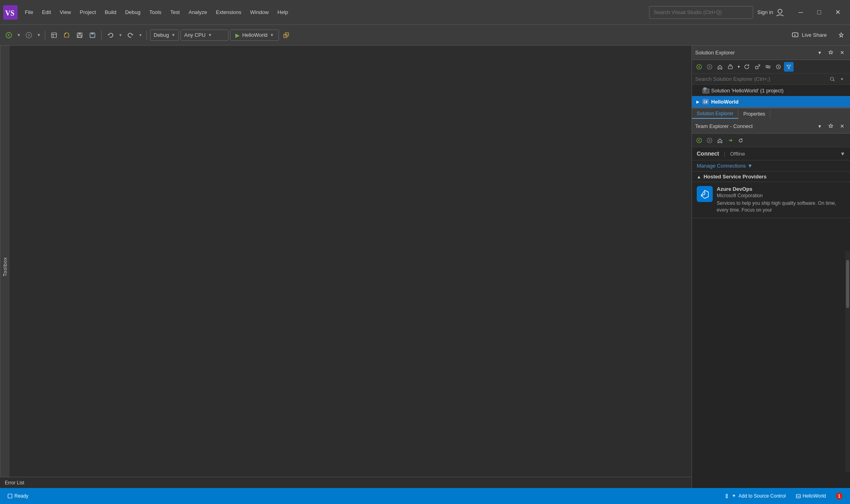 The width and height of the screenshot is (850, 504). Describe the element at coordinates (754, 53) in the screenshot. I see `solution-explorer-title: Solution Explorer` at that location.